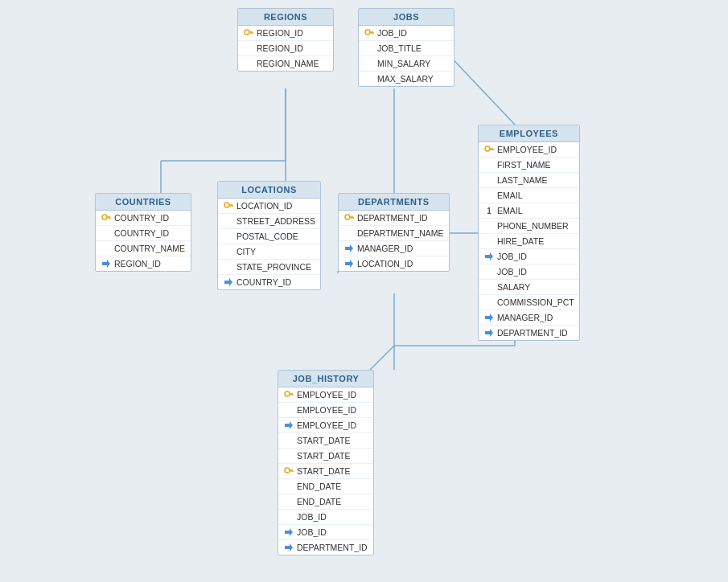 The width and height of the screenshot is (728, 582). I want to click on row-field-name: COUNTRY_NAME, so click(150, 248).